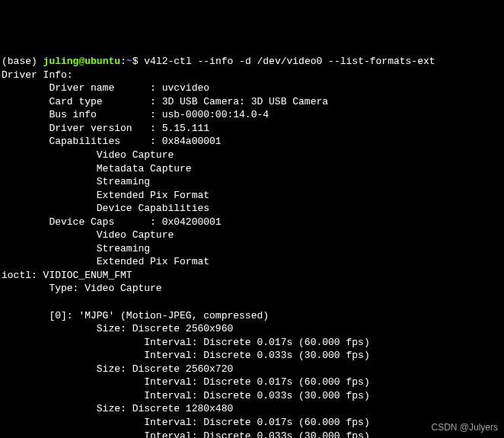 This screenshot has height=438, width=504. What do you see at coordinates (186, 382) in the screenshot?
I see `size-1-interval-0: Interval: Discrete 0.017s (60.000 fps)` at bounding box center [186, 382].